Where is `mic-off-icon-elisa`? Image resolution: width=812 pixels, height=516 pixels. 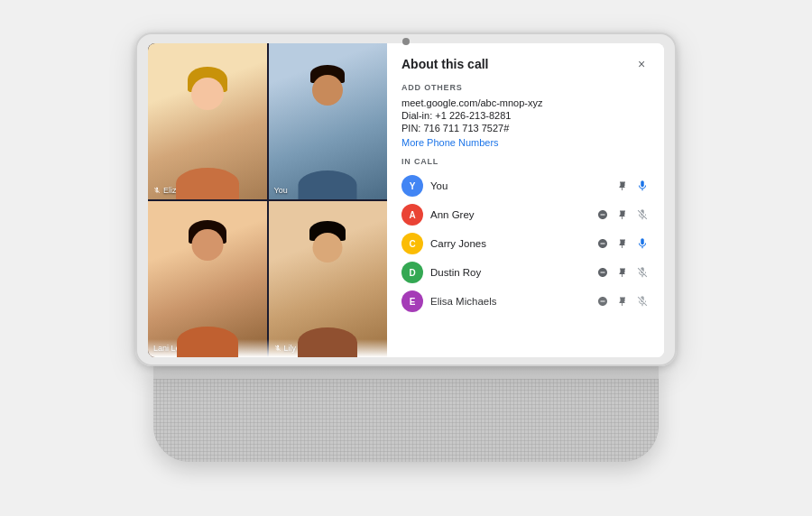 mic-off-icon-elisa is located at coordinates (642, 301).